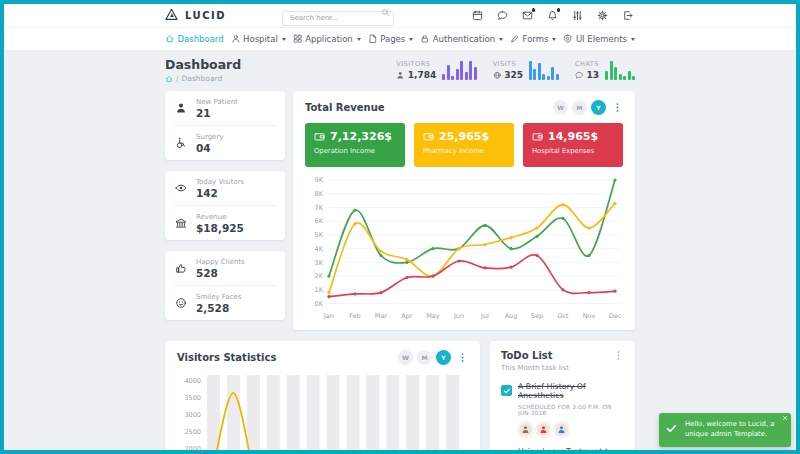 This screenshot has width=800, height=454. I want to click on revenue-box-value: 25,965$, so click(464, 136).